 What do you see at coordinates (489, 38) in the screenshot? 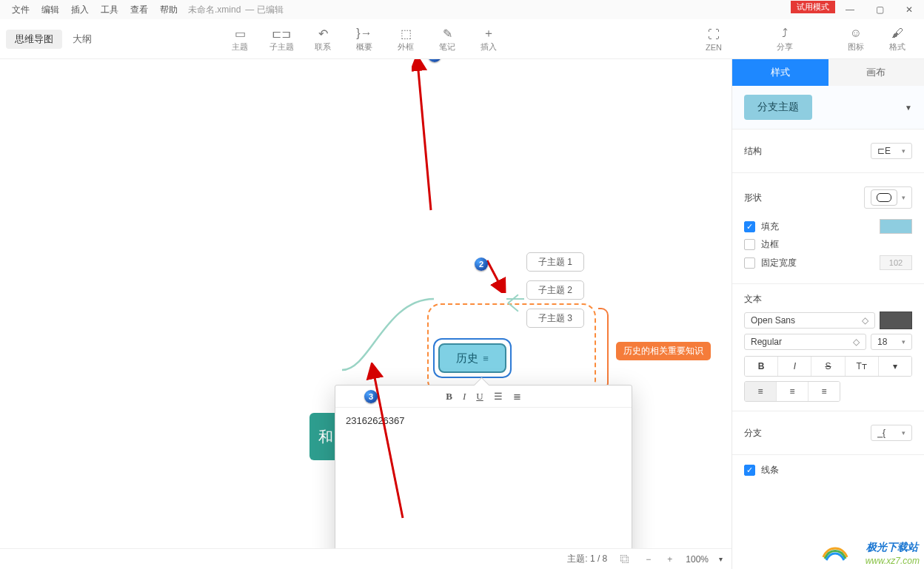
I see `tool-insert: ＋插入` at bounding box center [489, 38].